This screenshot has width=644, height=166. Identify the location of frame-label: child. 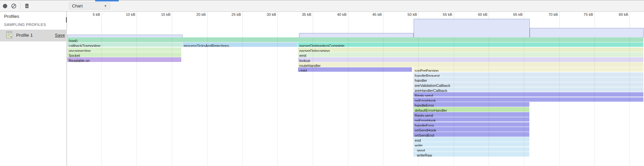
(303, 70).